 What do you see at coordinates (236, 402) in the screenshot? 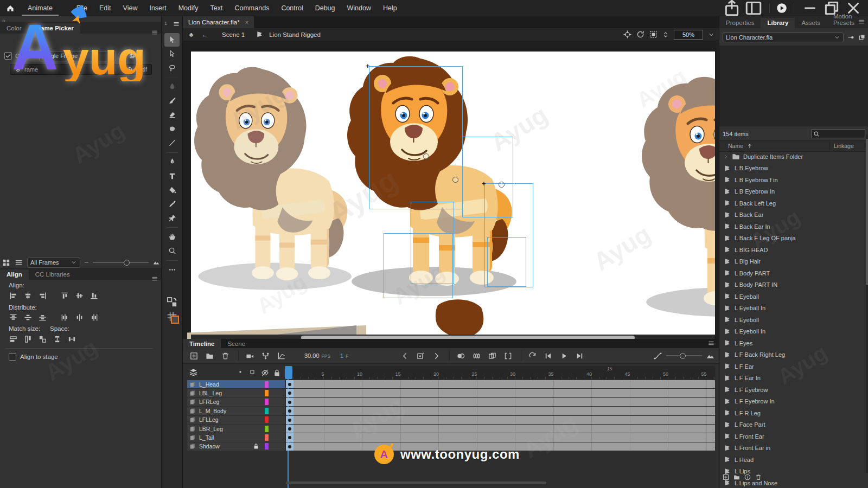
I see `timeline-layer-row: LFRLeg` at bounding box center [236, 402].